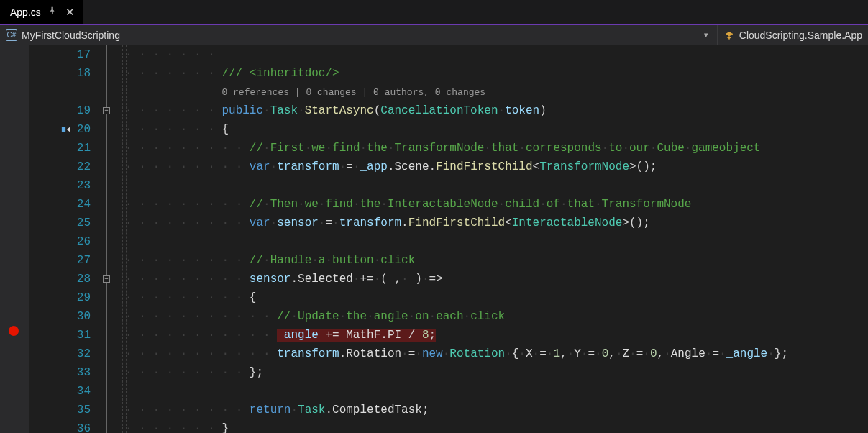 The height and width of the screenshot is (433, 868). What do you see at coordinates (495, 129) in the screenshot?
I see `code-line: · · · · · · · {` at bounding box center [495, 129].